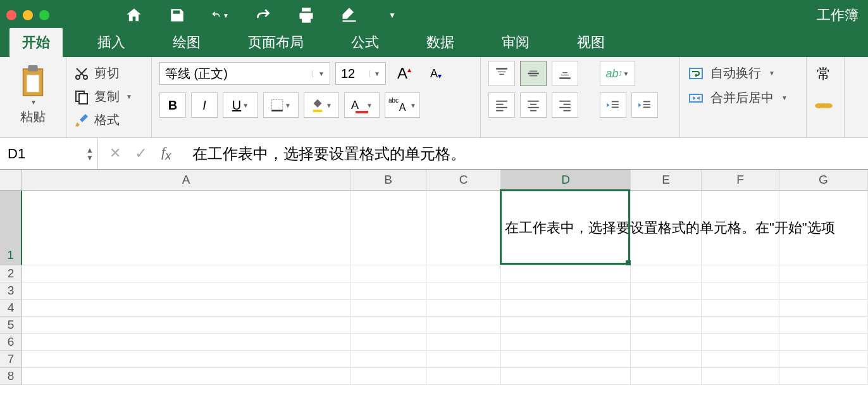  I want to click on fx-icon: fx, so click(166, 153).